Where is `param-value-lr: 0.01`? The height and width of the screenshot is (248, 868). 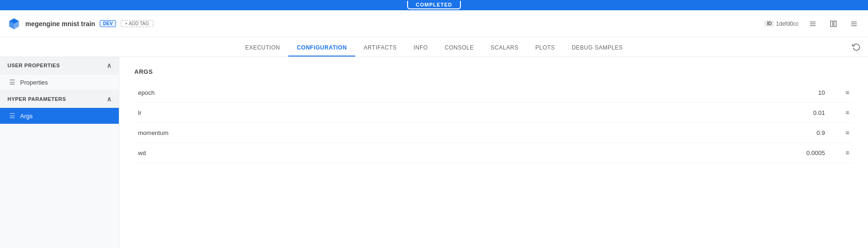 param-value-lr: 0.01 is located at coordinates (531, 113).